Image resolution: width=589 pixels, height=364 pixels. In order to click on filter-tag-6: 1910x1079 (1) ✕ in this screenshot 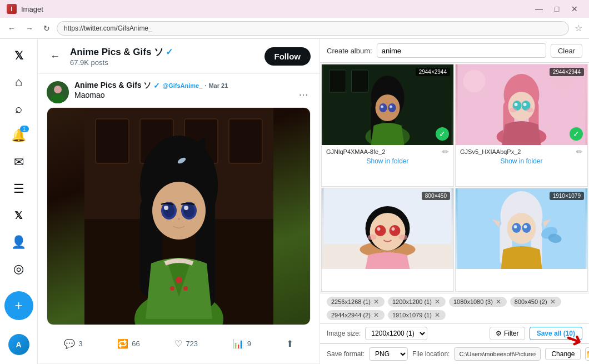, I will do `click(417, 315)`.